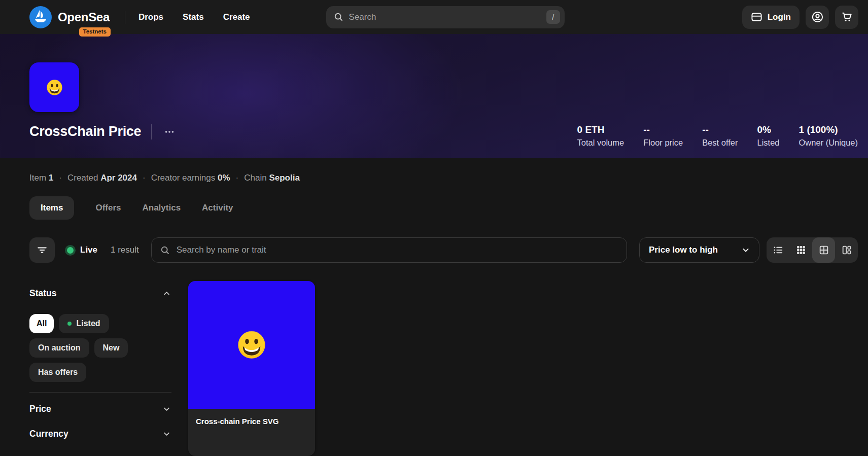  Describe the element at coordinates (193, 17) in the screenshot. I see `nav-link-stats: Stats` at that location.